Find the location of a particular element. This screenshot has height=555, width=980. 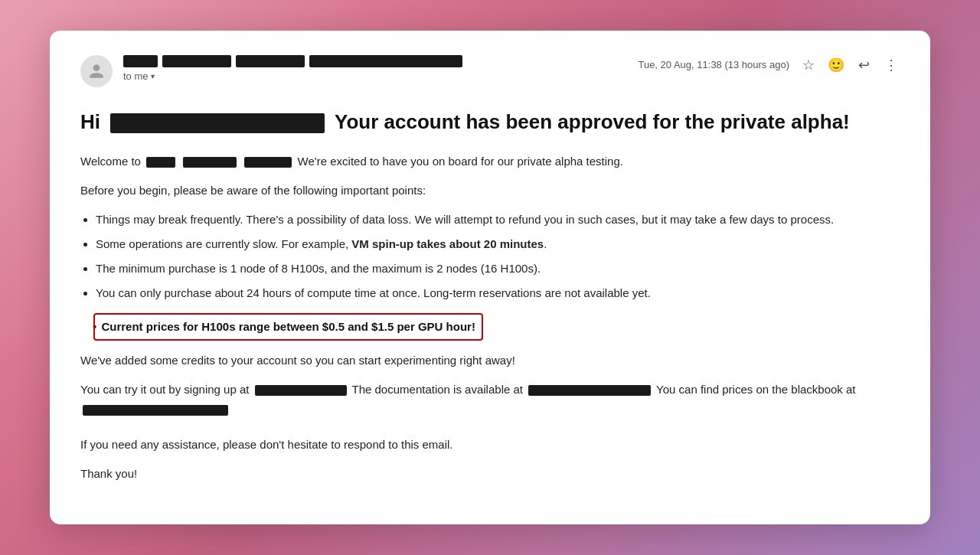

bullet-4-text: You can only purchase about 24 hours of … is located at coordinates (374, 292).